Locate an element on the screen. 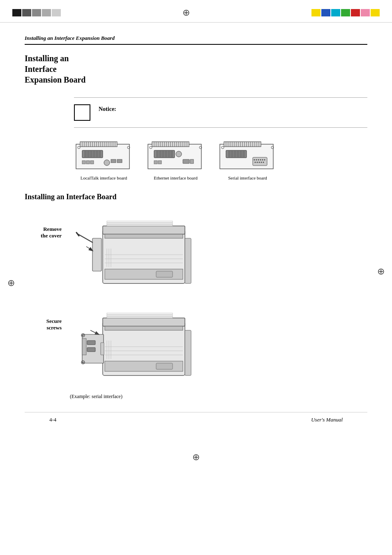 This screenshot has width=392, height=555. step-2-image is located at coordinates (219, 341).